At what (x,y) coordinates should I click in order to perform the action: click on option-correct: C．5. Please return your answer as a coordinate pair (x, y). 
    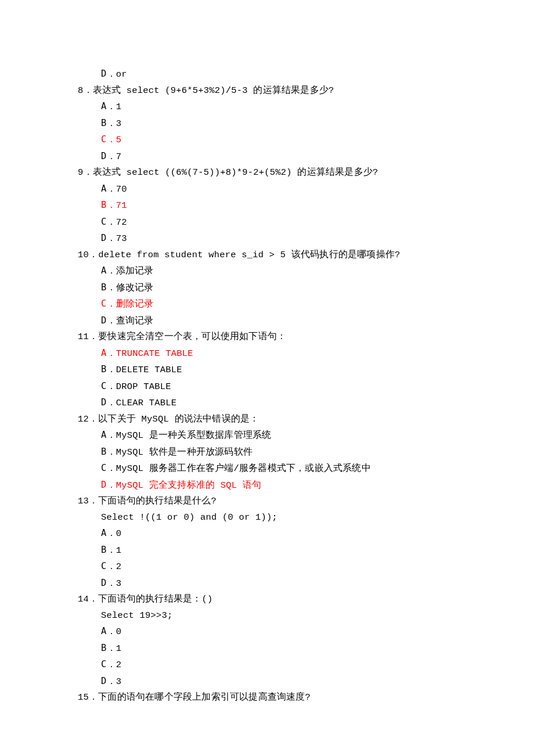
    Looking at the image, I should click on (283, 141).